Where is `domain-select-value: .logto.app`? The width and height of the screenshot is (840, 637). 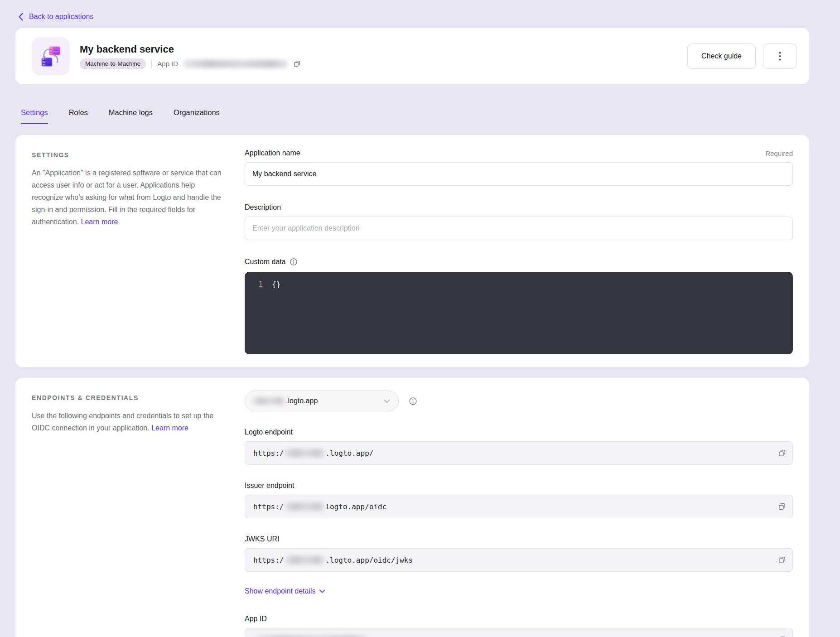
domain-select-value: .logto.app is located at coordinates (302, 401).